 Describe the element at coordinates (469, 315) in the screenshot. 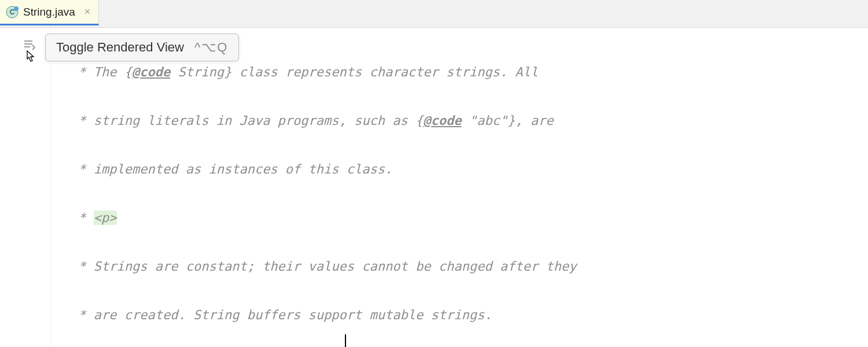

I see `code-line: * are created. String buffers support mu…` at that location.